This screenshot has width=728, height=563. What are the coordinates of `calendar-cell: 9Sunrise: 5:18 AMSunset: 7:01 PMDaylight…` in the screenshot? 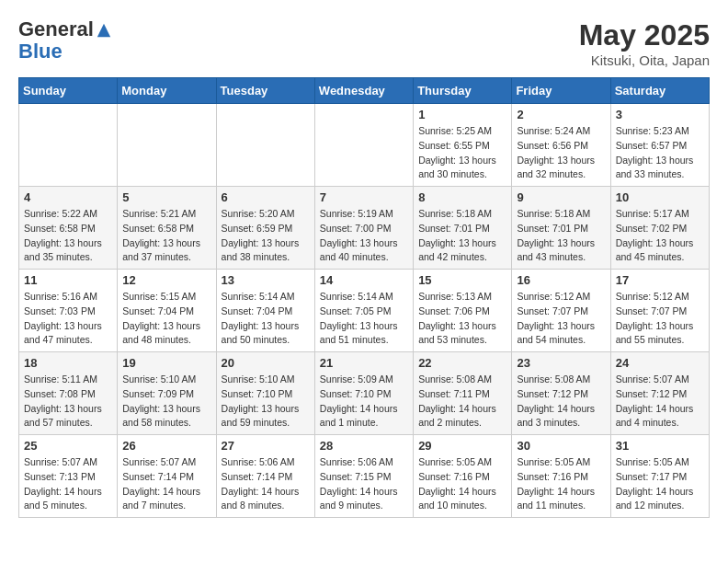 It's located at (561, 228).